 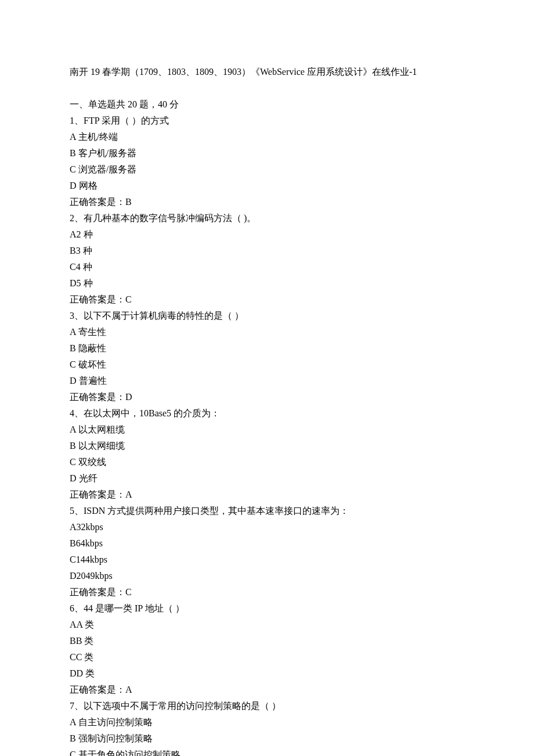 I want to click on section-header: 一、单选题共 20 题，40 分, so click(x=267, y=105).